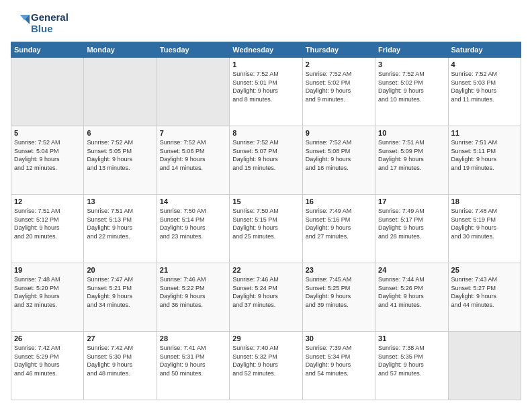 The height and width of the screenshot is (411, 532). I want to click on day-number: 5, so click(47, 133).